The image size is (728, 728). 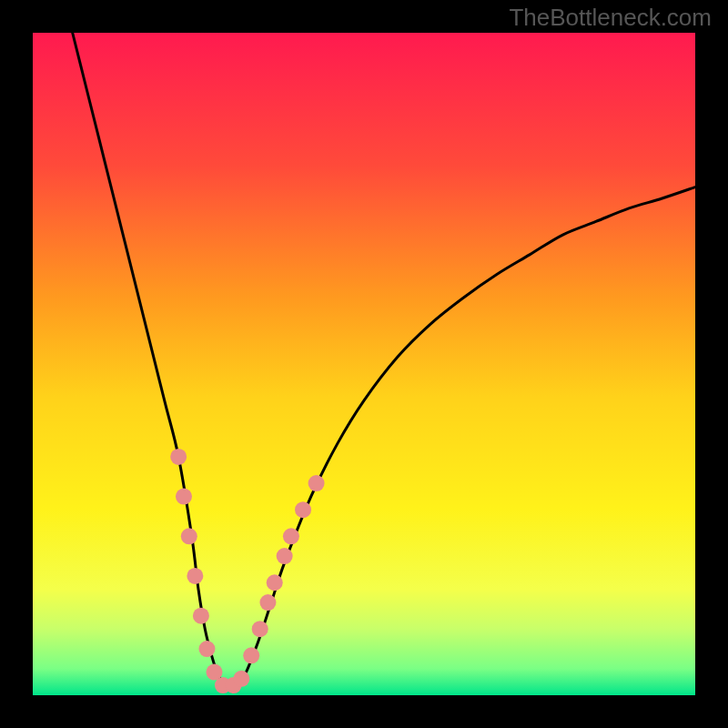 I want to click on watermark-text: TheBottleneck.com, so click(x=610, y=18).